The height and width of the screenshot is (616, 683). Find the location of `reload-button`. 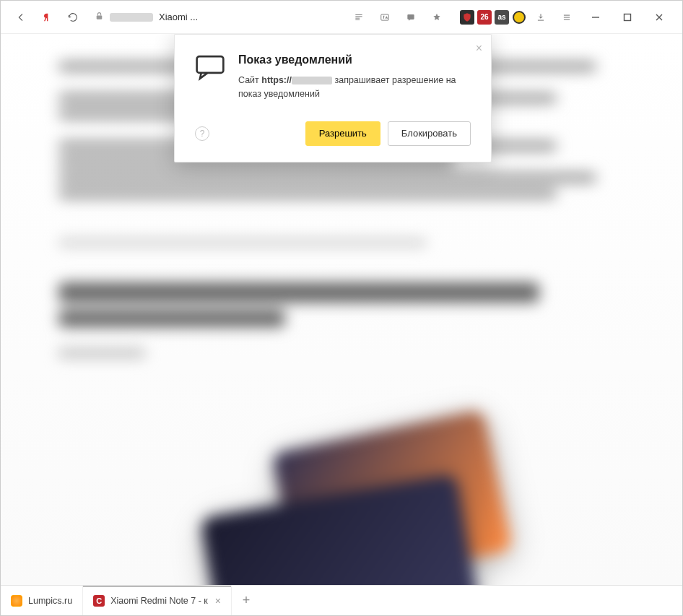

reload-button is located at coordinates (73, 17).